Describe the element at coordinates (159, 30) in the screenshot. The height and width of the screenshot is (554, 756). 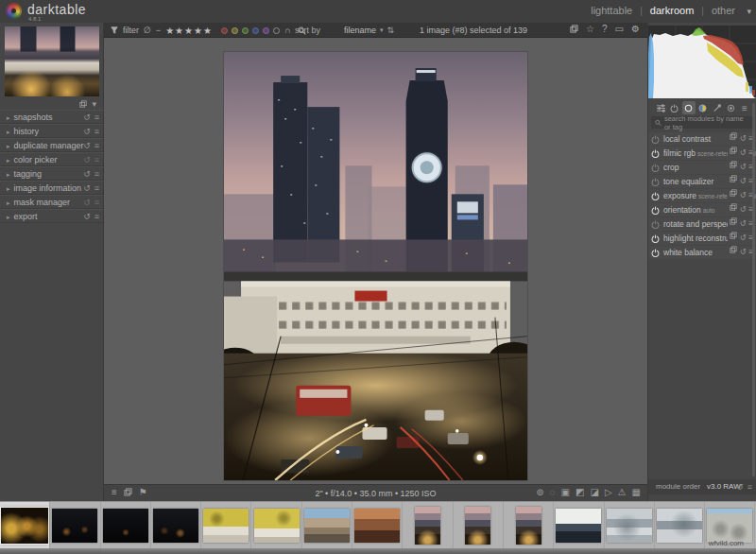
I see `range-minus-icon: −` at that location.